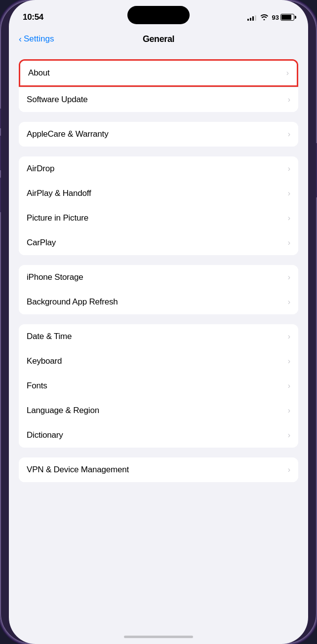  I want to click on date-time-row: Date & Time ›, so click(158, 337).